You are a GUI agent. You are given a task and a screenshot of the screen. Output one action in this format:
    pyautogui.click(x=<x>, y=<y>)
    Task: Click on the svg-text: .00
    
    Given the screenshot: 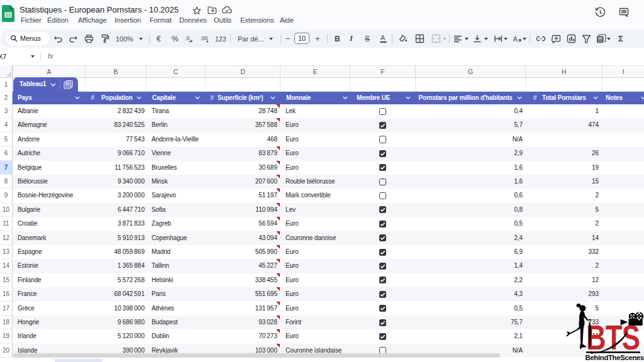 What is the action you would take?
    pyautogui.click(x=204, y=38)
    